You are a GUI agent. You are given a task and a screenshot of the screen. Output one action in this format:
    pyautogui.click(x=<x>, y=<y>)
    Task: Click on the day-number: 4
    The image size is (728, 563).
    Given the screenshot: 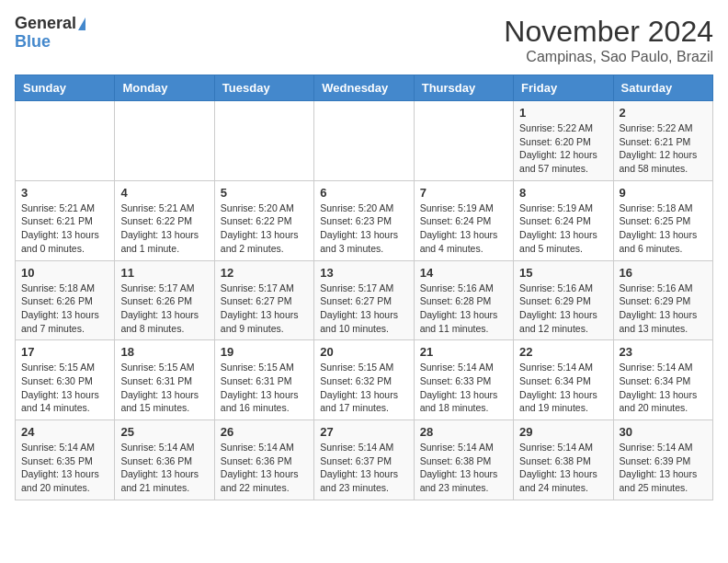 What is the action you would take?
    pyautogui.click(x=164, y=193)
    